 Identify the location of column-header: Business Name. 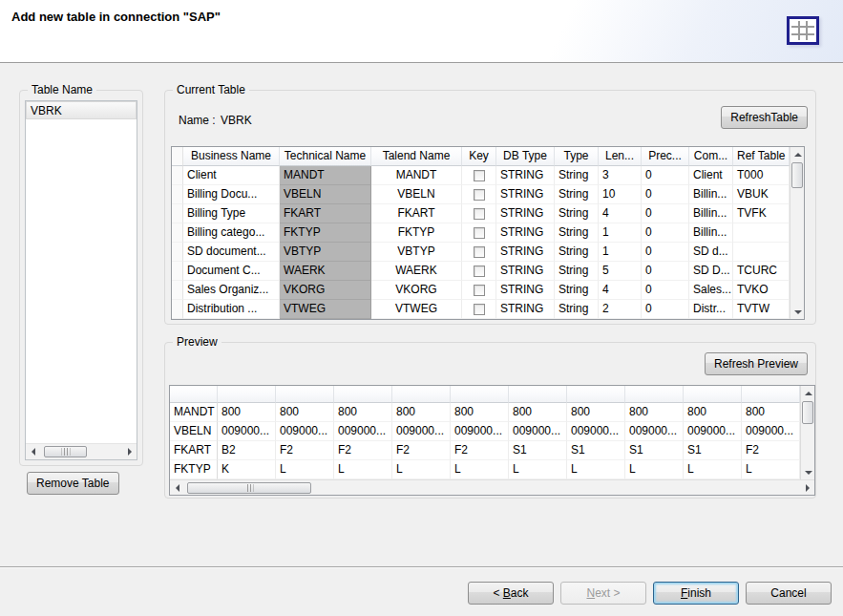
(231, 157).